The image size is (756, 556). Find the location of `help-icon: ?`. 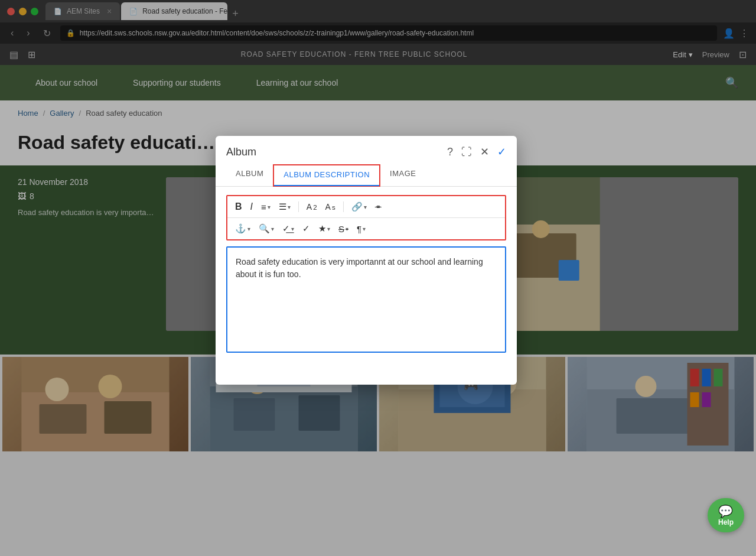

help-icon: ? is located at coordinates (450, 152).